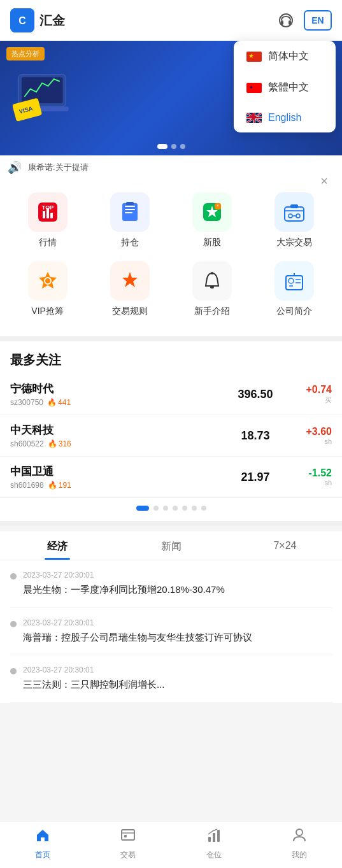 Image resolution: width=342 pixels, height=868 pixels. Describe the element at coordinates (212, 289) in the screenshot. I see `icon-item-newbie: 新手介绍` at that location.